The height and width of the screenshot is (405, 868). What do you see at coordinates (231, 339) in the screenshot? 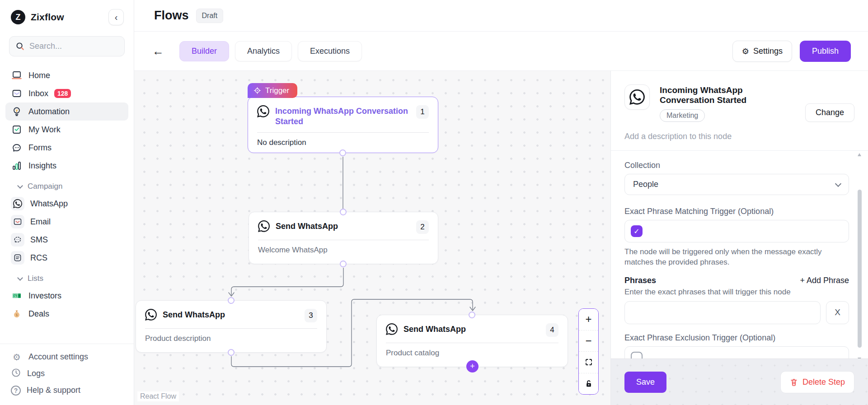
I see `node-description: Product description` at bounding box center [231, 339].